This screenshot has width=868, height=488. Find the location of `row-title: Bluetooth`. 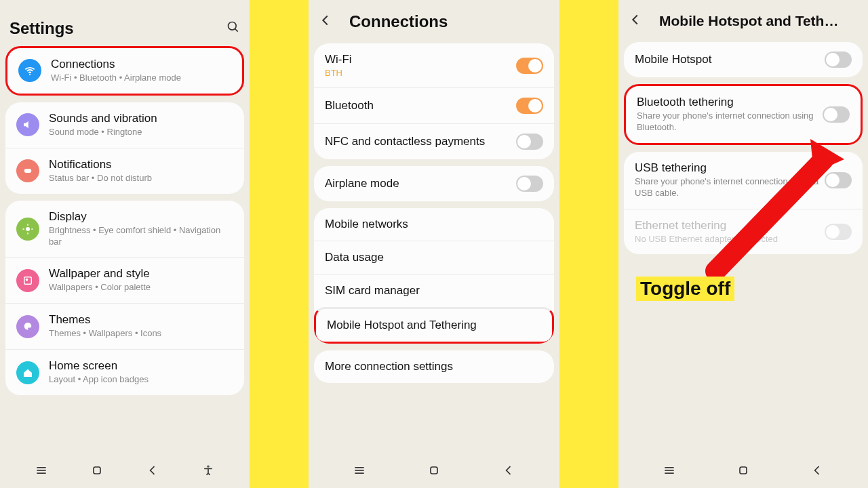

row-title: Bluetooth is located at coordinates (420, 106).